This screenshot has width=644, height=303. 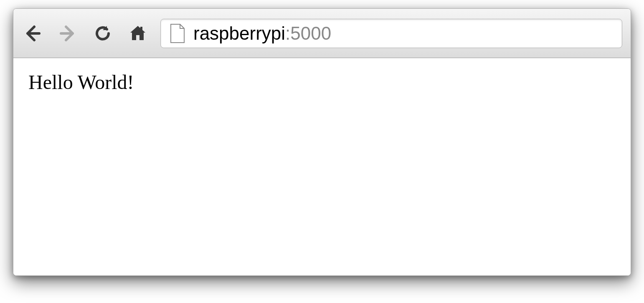 I want to click on url-host: raspberrypi, so click(x=239, y=33).